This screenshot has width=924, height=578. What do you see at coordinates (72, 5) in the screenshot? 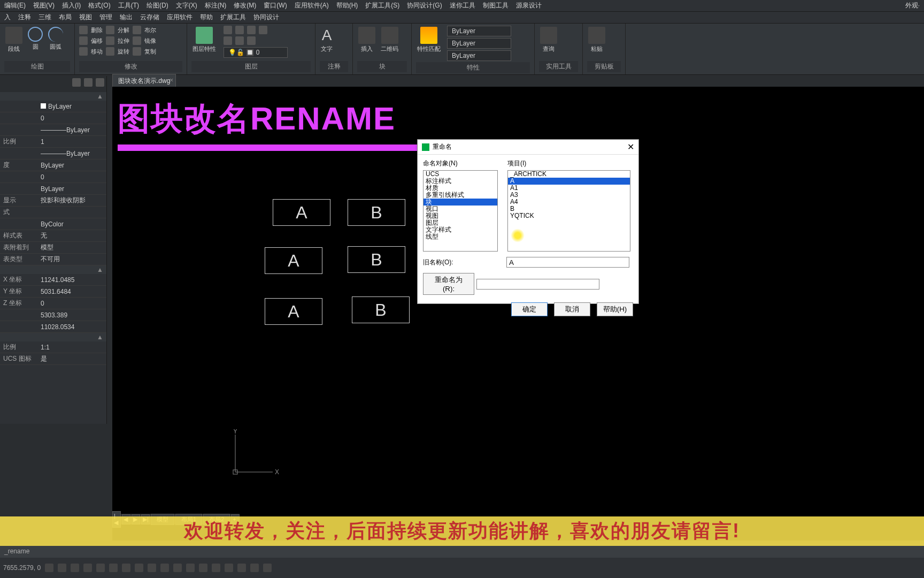
I see `menu-item: 插入(I)` at bounding box center [72, 5].